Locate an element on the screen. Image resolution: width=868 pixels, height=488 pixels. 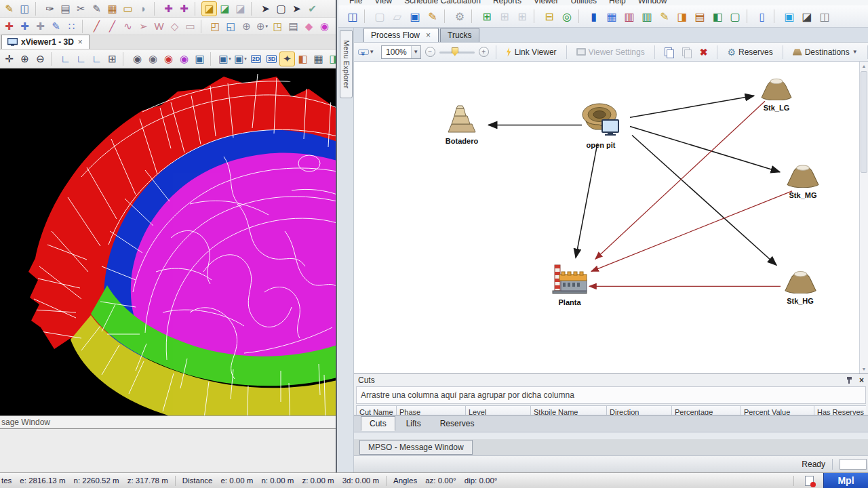
view-3d-icon: 3D is located at coordinates (271, 59).